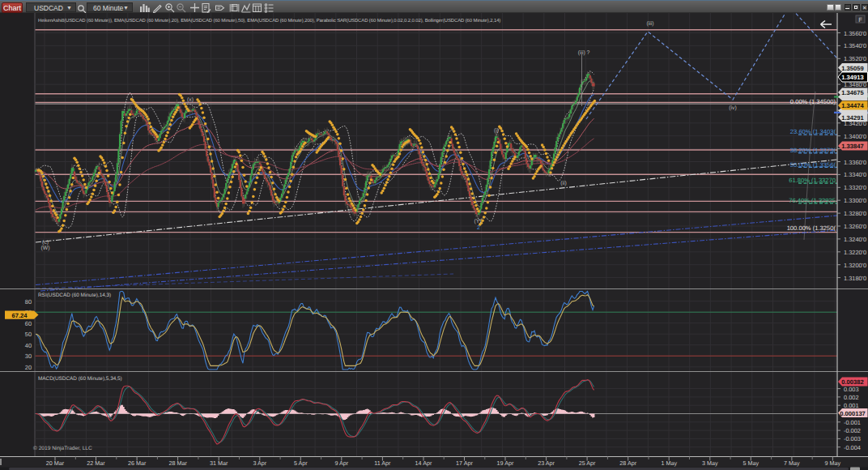 Image resolution: width=868 pixels, height=470 pixels. Describe the element at coordinates (855, 266) in the screenshot. I see `svg-text: 1.3200'0` at that location.